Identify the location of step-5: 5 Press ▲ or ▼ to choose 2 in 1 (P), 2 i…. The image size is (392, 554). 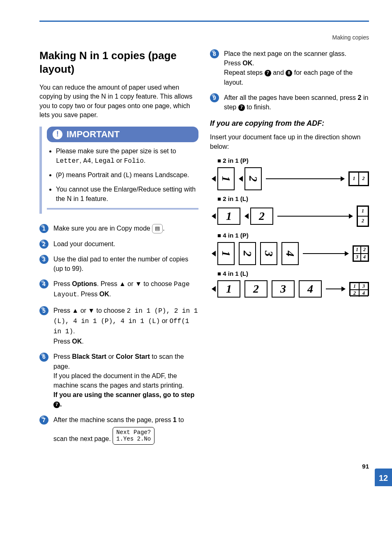
(119, 326).